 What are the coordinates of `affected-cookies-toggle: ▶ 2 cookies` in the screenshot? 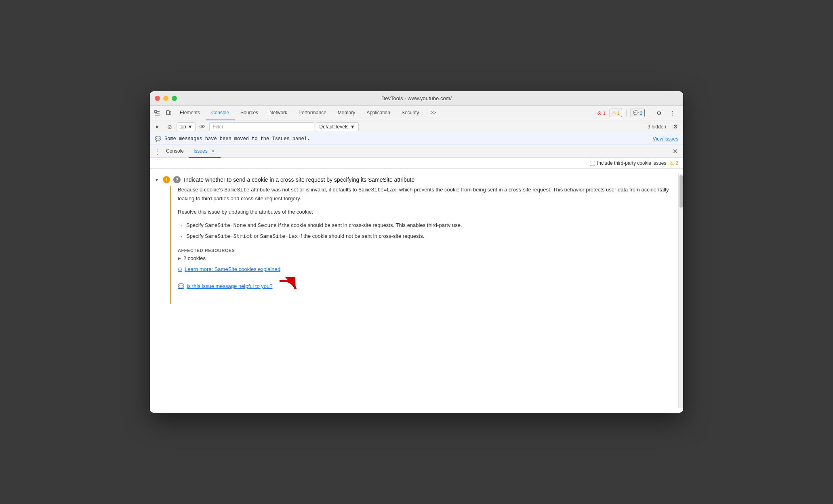 It's located at (426, 258).